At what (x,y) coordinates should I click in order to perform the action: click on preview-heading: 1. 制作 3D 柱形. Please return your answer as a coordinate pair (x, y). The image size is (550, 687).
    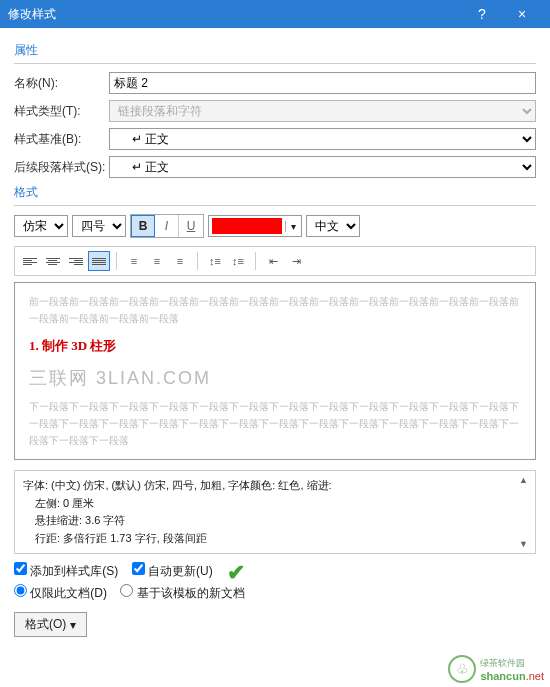
    Looking at the image, I should click on (275, 346).